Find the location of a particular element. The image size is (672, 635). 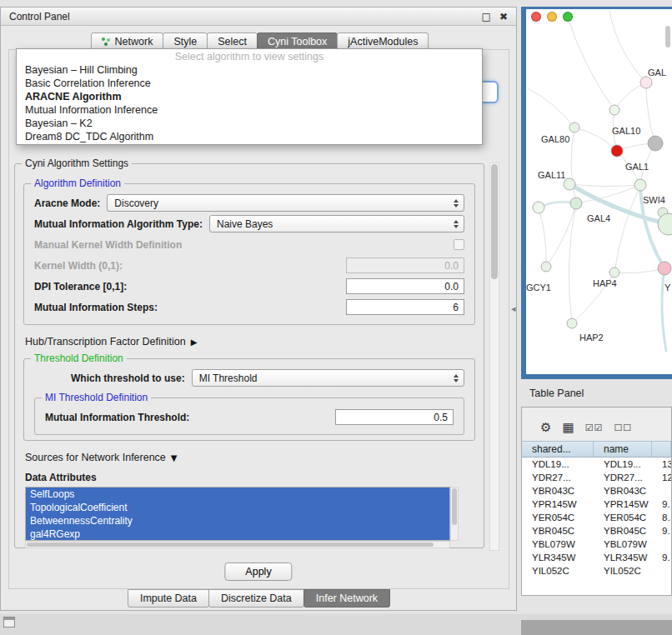

table-row: YPR145WYPR145W9. is located at coordinates (597, 504).